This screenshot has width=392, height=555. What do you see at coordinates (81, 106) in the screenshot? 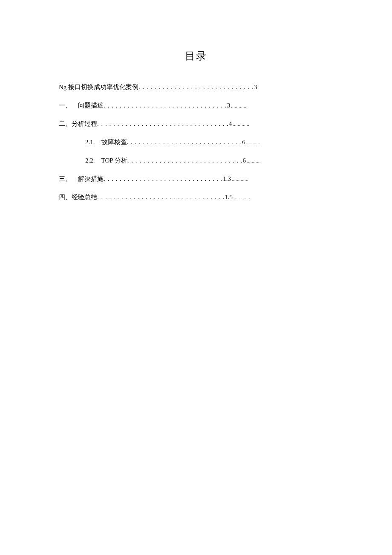
I see `toc-entry-label: 一、 问题描述` at bounding box center [81, 106].